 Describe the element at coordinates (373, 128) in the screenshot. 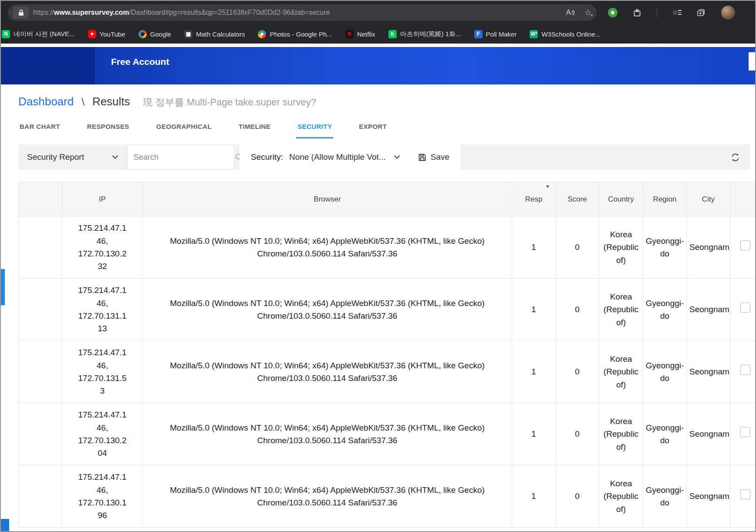

I see `tab-export: EXPORT` at that location.